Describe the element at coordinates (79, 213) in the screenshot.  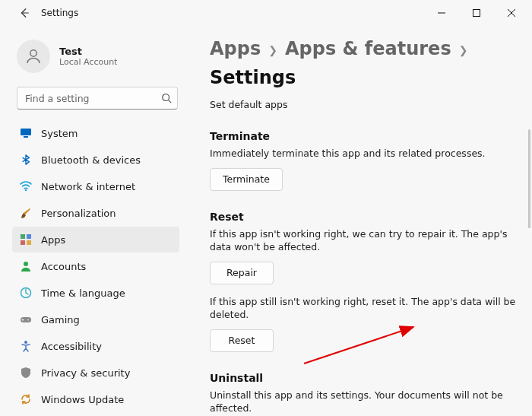
I see `sidebar-item-label: Personalization` at that location.